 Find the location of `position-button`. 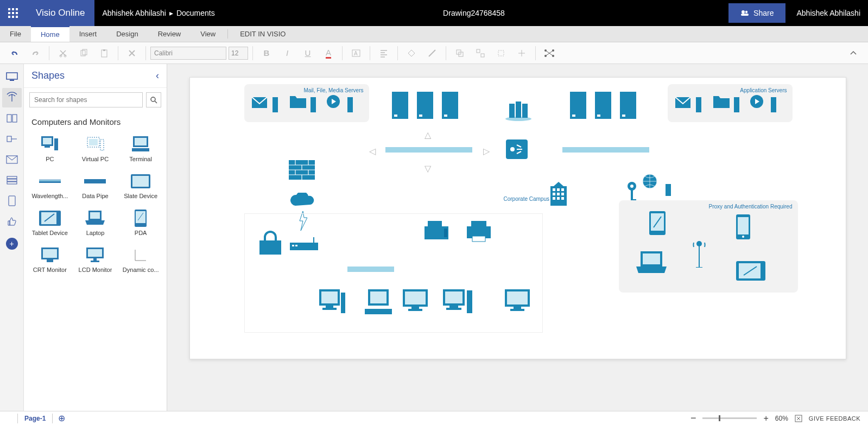

position-button is located at coordinates (501, 53).